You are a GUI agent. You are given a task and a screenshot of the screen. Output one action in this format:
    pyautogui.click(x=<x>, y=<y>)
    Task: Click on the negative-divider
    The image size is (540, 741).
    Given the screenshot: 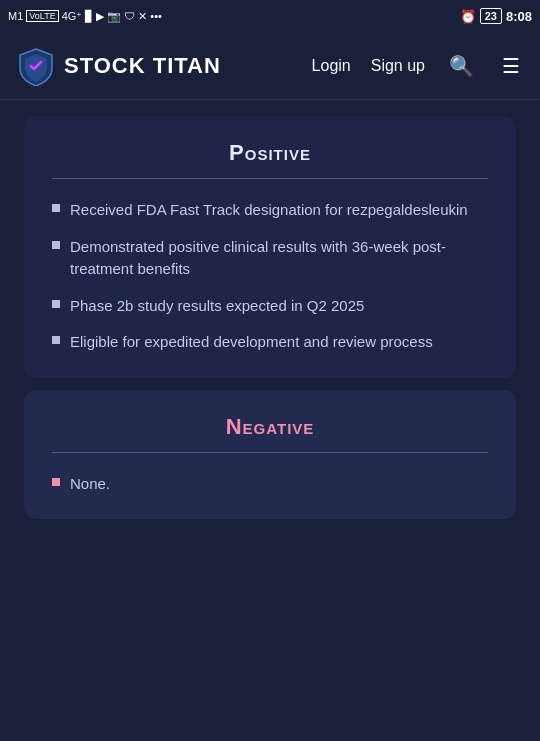 What is the action you would take?
    pyautogui.click(x=270, y=452)
    